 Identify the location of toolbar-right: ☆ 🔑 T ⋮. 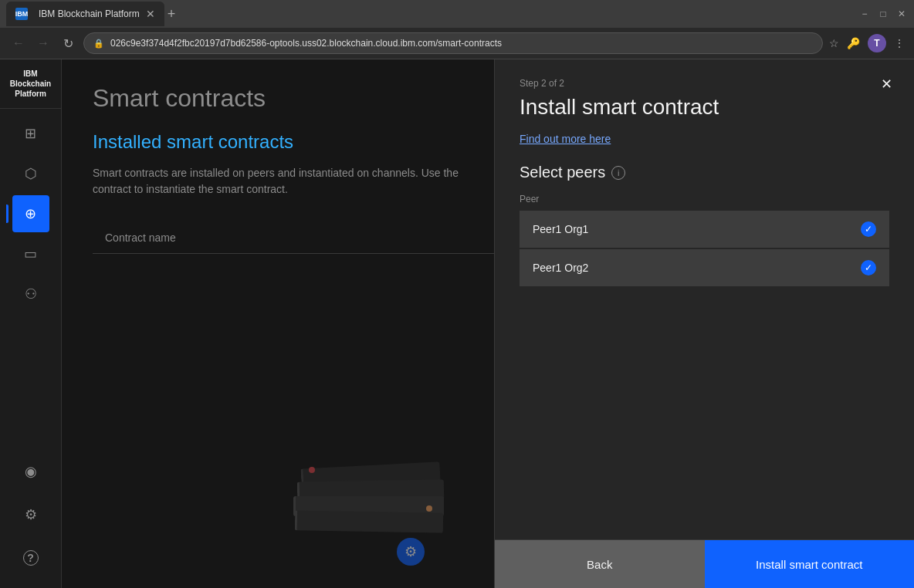
(867, 43).